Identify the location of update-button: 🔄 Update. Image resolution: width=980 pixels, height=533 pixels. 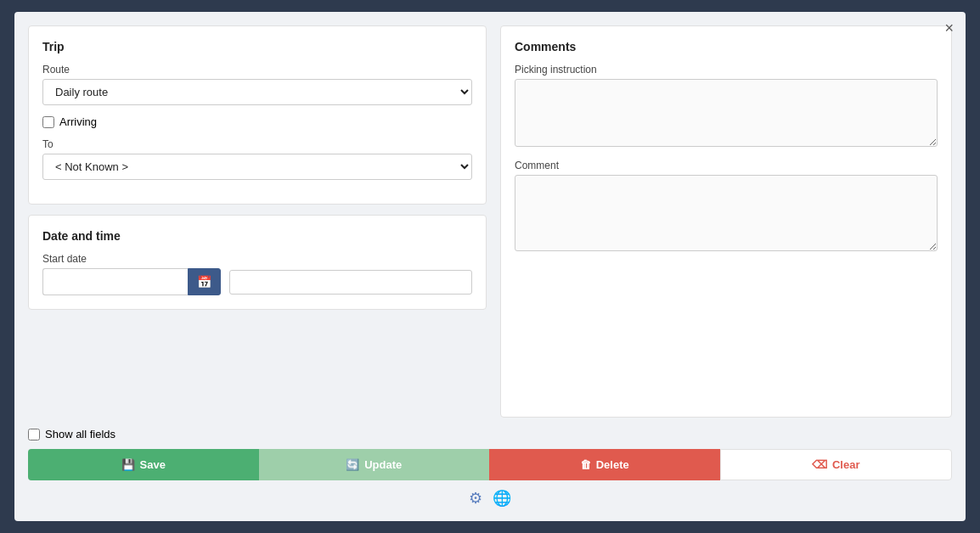
(375, 465).